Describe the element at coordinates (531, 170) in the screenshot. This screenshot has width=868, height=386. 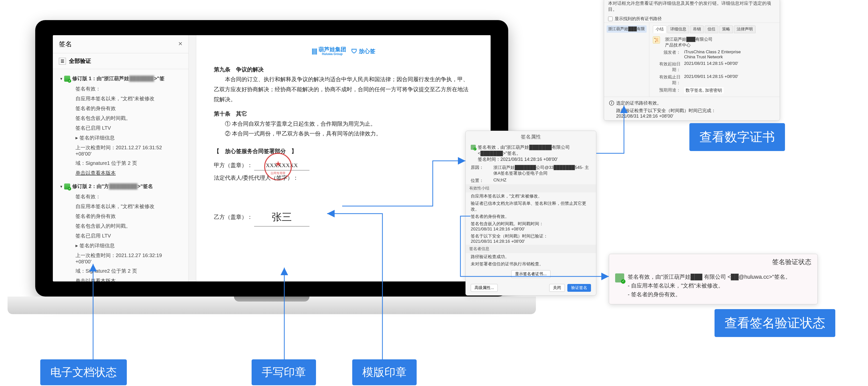
I see `sig-props-reason: 原因：浙江葫芦娃███████公司@33███████545- 主体A签名签署放…` at that location.